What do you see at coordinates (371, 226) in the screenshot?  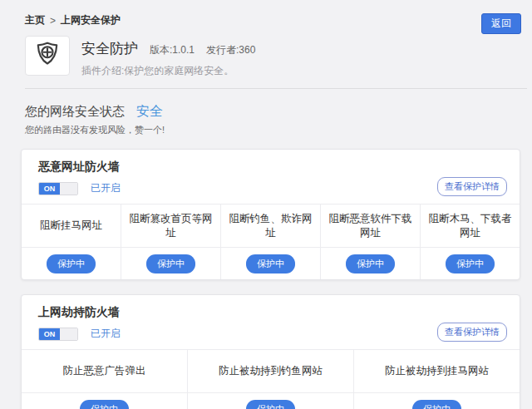 I see `protection-label: 阻断恶意软件下载网址` at bounding box center [371, 226].